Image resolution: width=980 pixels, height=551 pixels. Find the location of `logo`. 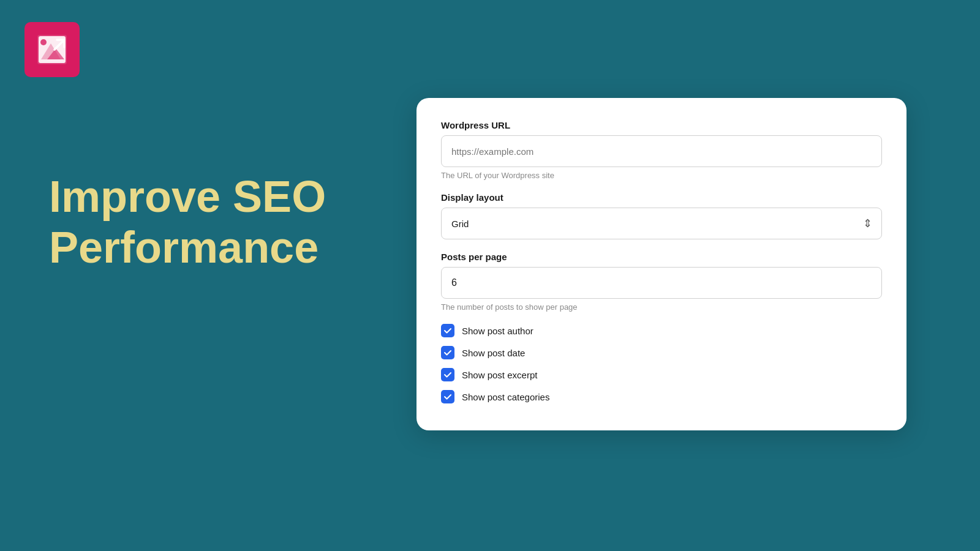

logo is located at coordinates (52, 50).